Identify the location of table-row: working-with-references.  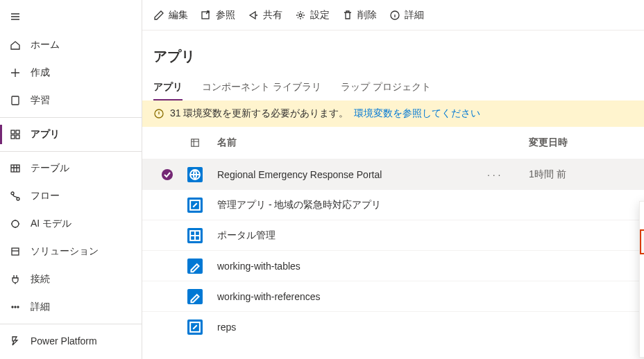
(393, 296).